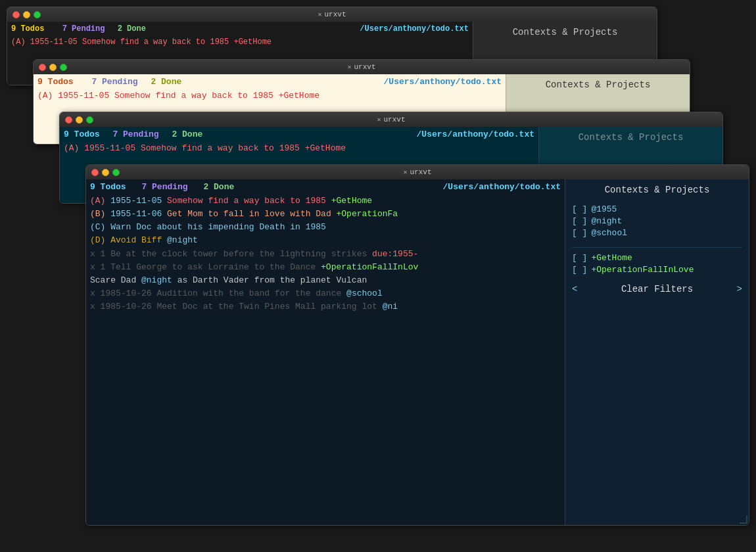 Image resolution: width=756 pixels, height=552 pixels. I want to click on sidebar-title-4: Contexts & Projects, so click(657, 190).